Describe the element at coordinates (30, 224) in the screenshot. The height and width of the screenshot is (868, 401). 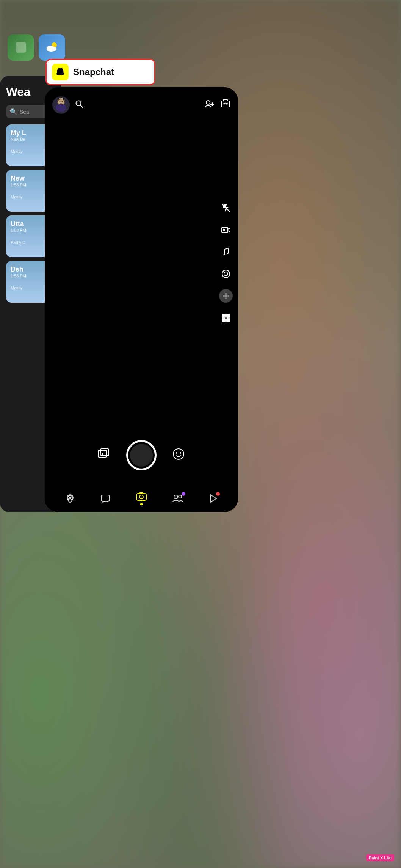
I see `location-name-3: Utta` at that location.